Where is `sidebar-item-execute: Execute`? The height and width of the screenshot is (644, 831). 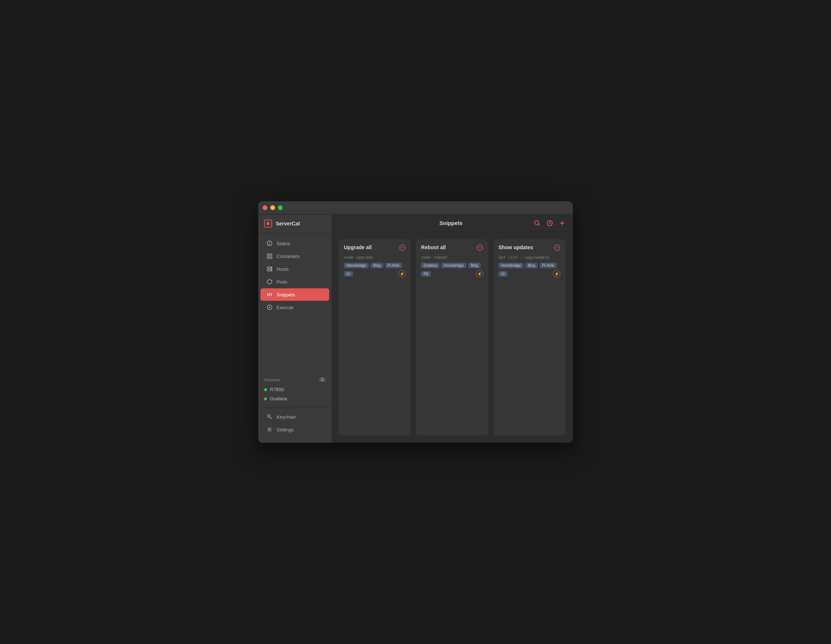 sidebar-item-execute: Execute is located at coordinates (295, 308).